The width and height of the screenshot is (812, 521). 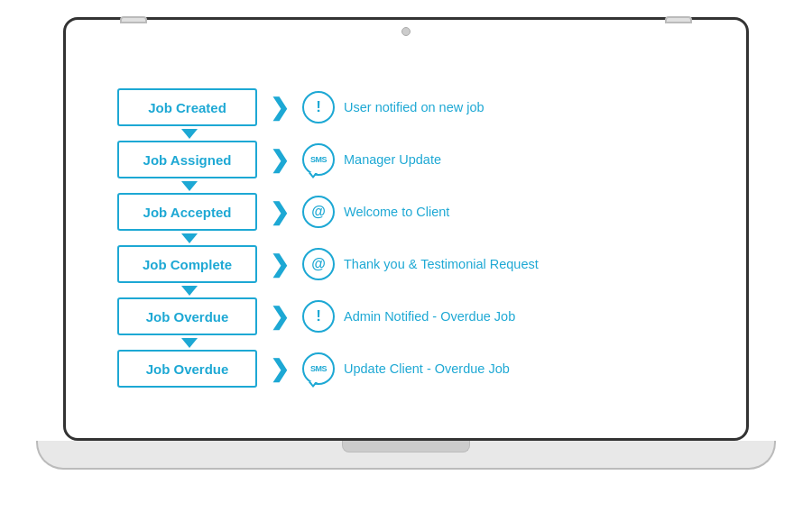 I want to click on hinge-right, so click(x=678, y=20).